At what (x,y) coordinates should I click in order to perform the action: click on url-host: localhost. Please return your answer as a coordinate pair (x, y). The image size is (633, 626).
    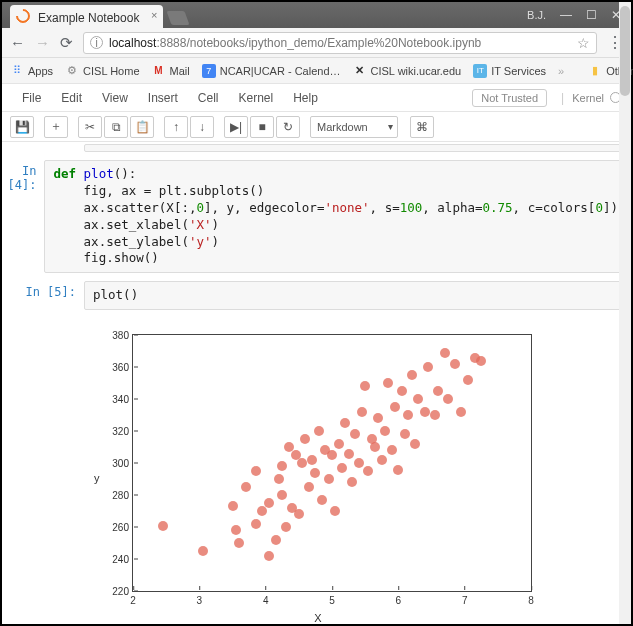
    Looking at the image, I should click on (132, 43).